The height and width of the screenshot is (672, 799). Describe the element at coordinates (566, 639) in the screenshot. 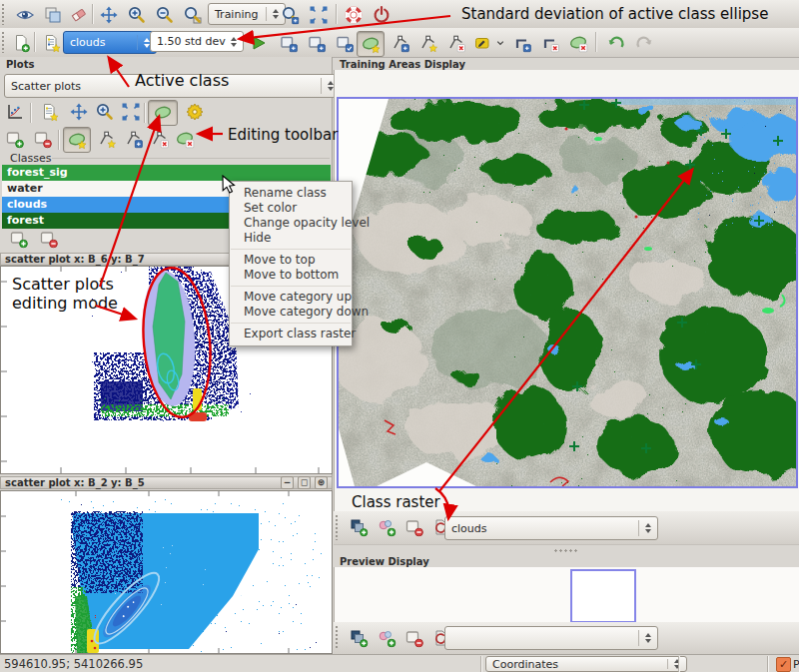

I see `preview-toolbar` at that location.